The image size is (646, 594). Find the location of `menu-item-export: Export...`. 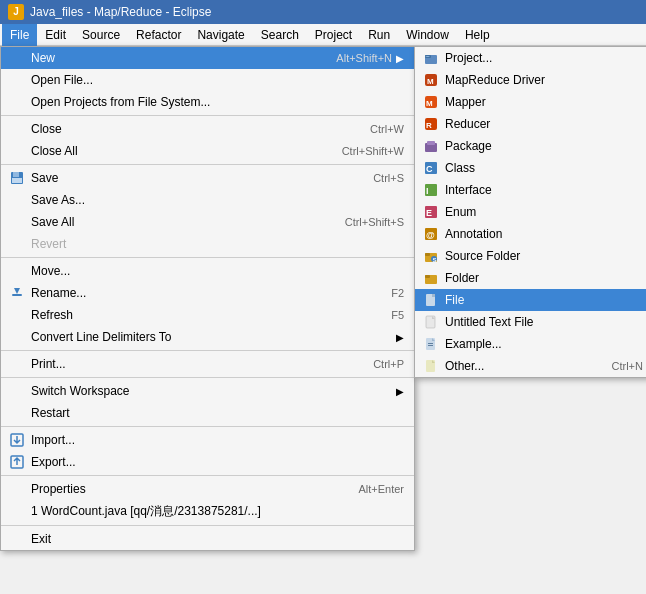

menu-item-export: Export... is located at coordinates (208, 462).